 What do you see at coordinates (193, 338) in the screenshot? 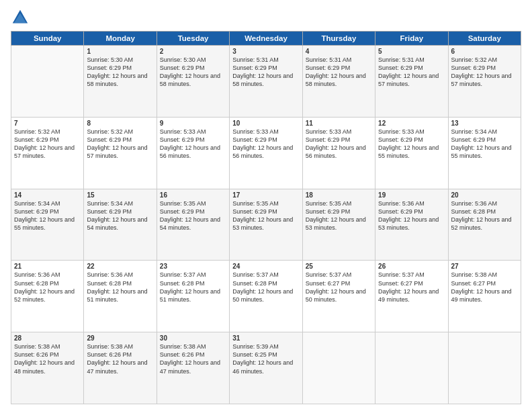
I see `day-number: 30` at bounding box center [193, 338].